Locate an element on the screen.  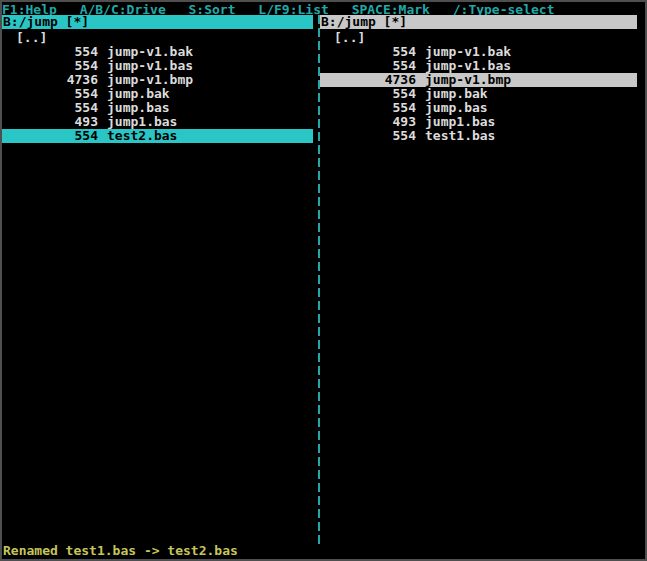
left-panel-file-list: [..] 554 jump-v1.bak 554 jump-v1.bas 473… is located at coordinates (158, 86).